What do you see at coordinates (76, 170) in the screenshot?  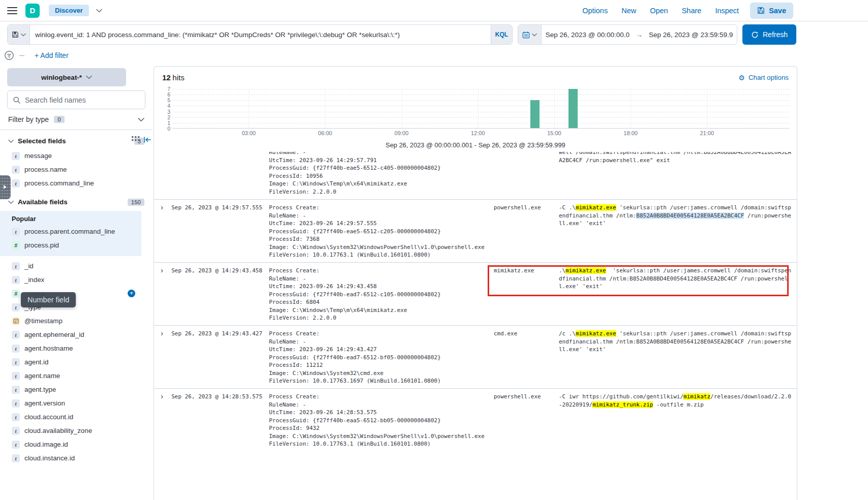 I see `field-item-process.name: tprocess.name` at bounding box center [76, 170].